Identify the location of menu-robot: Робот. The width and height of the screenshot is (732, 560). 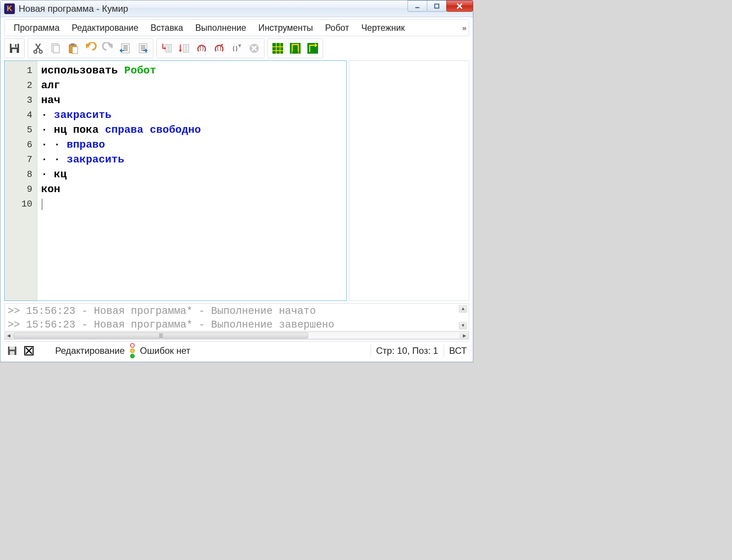
(337, 28).